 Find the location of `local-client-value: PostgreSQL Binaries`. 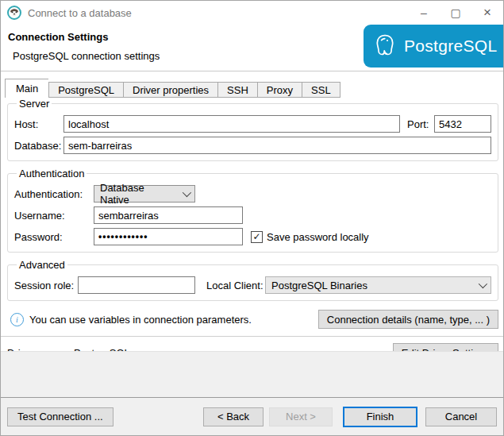

local-client-value: PostgreSQL Binaries is located at coordinates (371, 286).